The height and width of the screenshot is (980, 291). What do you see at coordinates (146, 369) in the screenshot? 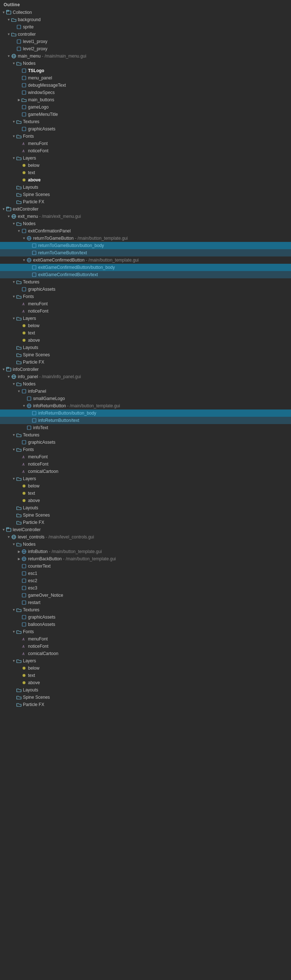
I see `tree-row-infoController: infoController` at bounding box center [146, 369].